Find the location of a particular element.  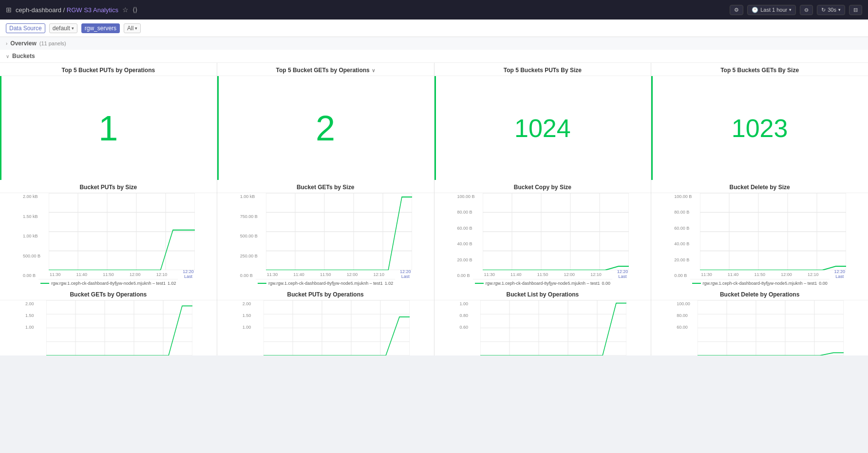

stat-panel-gets-size: Top 5 Buckets GETs By Size 1023 is located at coordinates (760, 121).